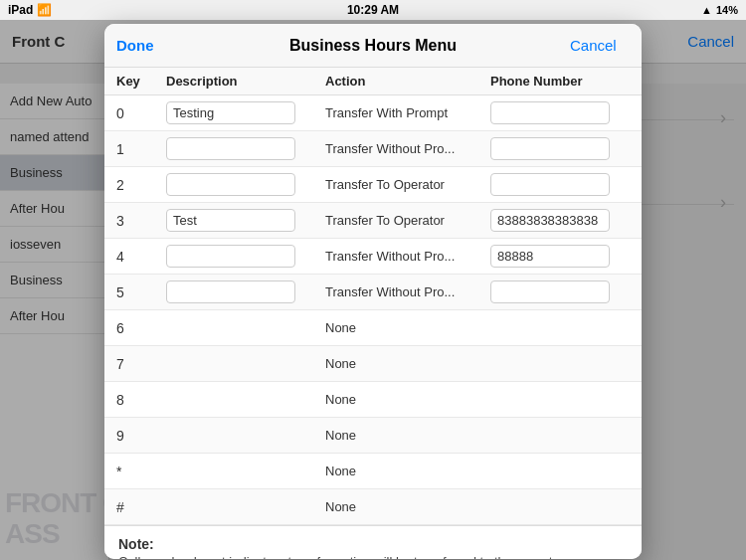 Image resolution: width=746 pixels, height=560 pixels. I want to click on action-cell-4: Transfer Without Pro..., so click(408, 257).